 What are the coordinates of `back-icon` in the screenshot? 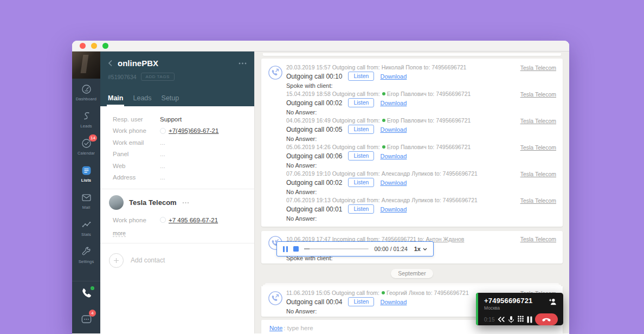 It's located at (111, 63).